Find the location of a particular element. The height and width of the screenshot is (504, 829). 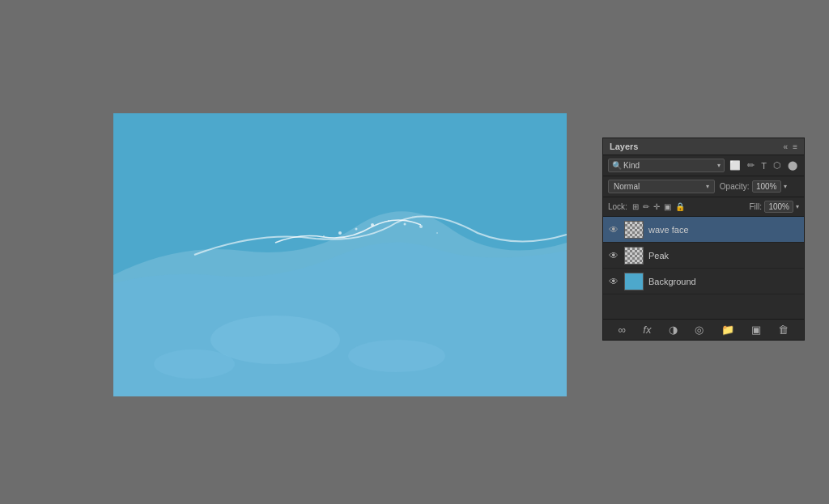

filter-text-icon: T is located at coordinates (764, 166).